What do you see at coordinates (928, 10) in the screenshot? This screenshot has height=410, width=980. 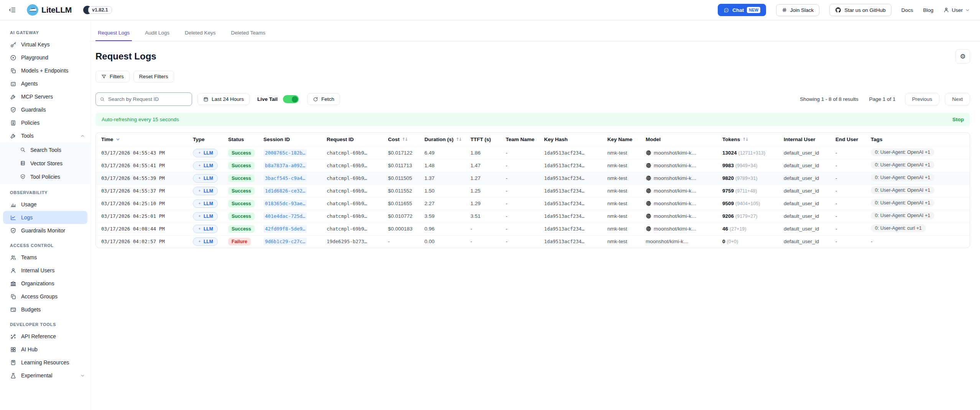 I see `blog-link: Blog` at bounding box center [928, 10].